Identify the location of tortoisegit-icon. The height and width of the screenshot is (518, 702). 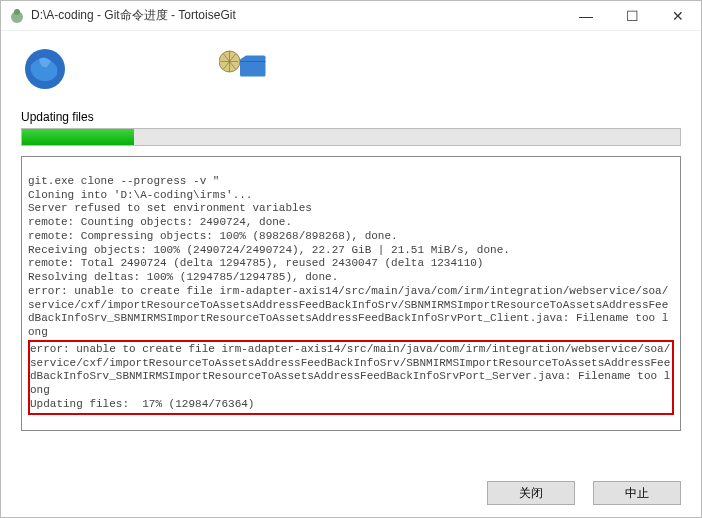
(17, 16).